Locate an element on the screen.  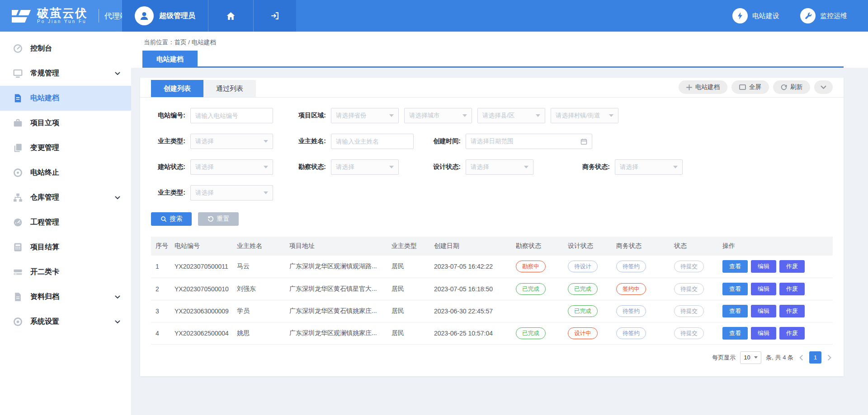
sidebar-item-change-mgmt: 变更管理 is located at coordinates (66, 148).